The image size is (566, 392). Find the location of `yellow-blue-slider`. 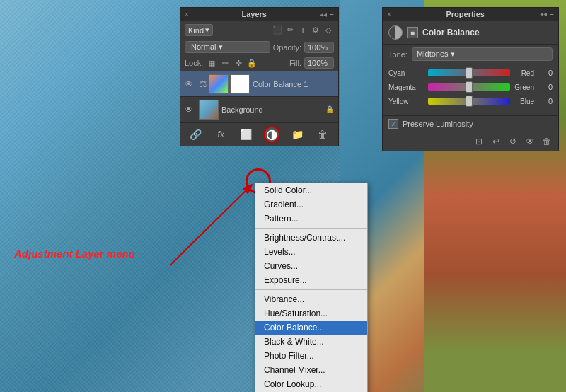

yellow-blue-slider is located at coordinates (469, 101).